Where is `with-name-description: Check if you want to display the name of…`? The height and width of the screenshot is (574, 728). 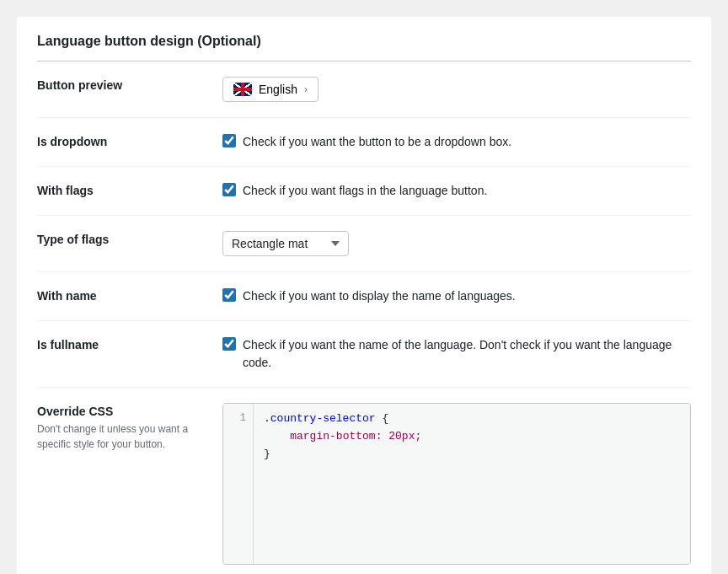 with-name-description: Check if you want to display the name of… is located at coordinates (379, 297).